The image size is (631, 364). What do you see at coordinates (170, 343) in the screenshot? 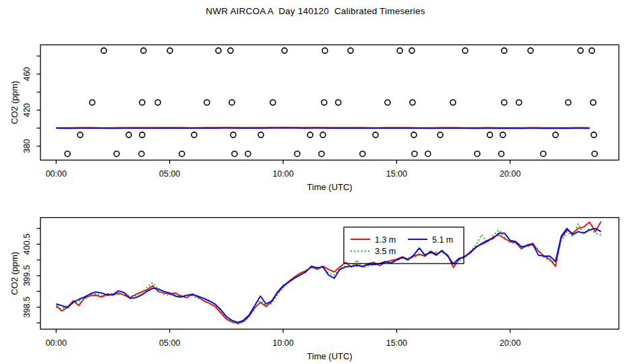
I see `bottom-x-tick-label: 05:00` at bounding box center [170, 343].